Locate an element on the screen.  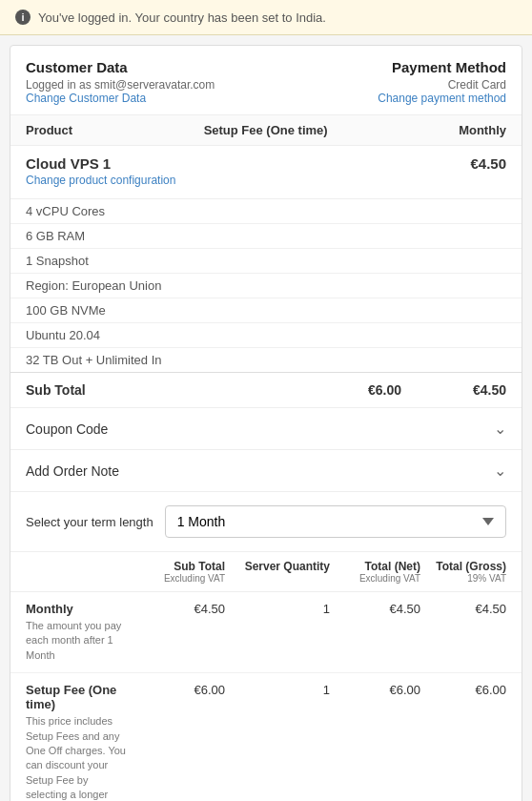
pricing-monthly-qty: 1 is located at coordinates (277, 608).